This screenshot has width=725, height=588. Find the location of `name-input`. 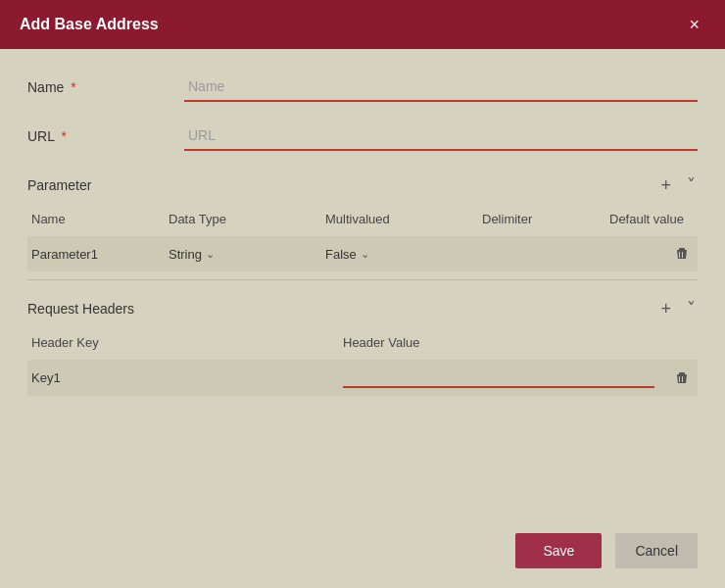

name-input is located at coordinates (441, 87).